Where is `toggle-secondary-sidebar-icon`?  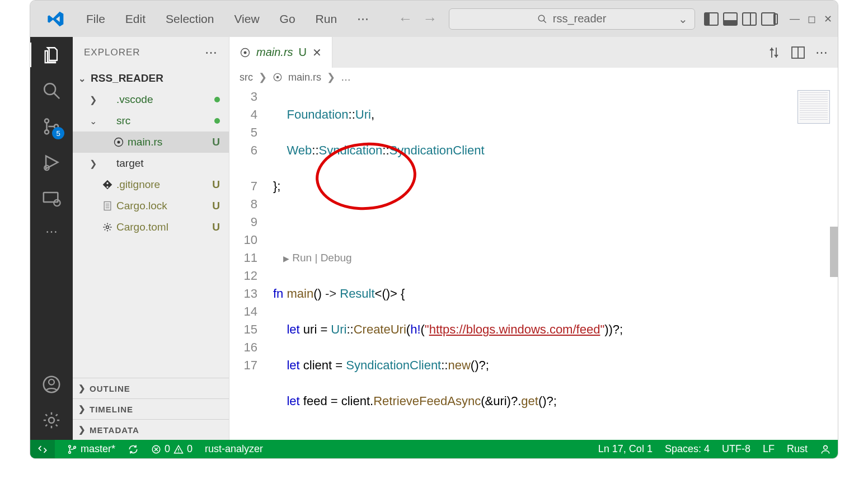 toggle-secondary-sidebar-icon is located at coordinates (749, 19).